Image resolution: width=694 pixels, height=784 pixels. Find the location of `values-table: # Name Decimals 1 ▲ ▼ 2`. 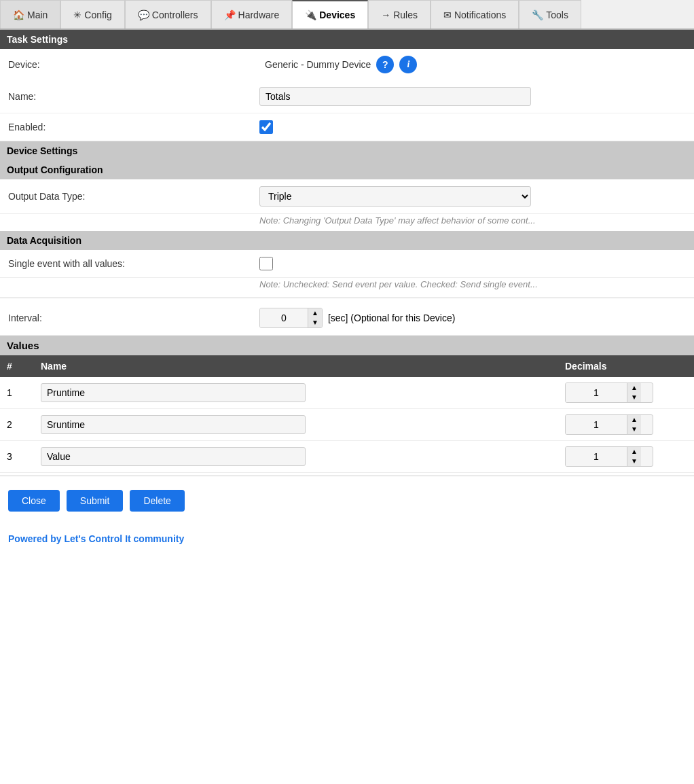

values-table: # Name Decimals 1 ▲ ▼ 2 is located at coordinates (347, 414).